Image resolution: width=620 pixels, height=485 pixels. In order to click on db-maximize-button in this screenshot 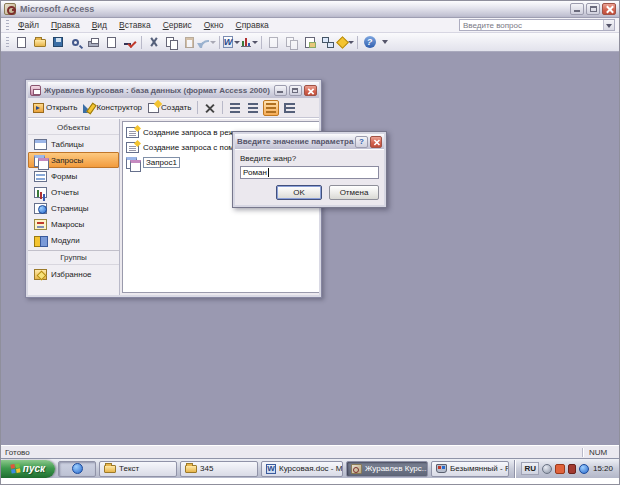, I will do `click(296, 90)`.